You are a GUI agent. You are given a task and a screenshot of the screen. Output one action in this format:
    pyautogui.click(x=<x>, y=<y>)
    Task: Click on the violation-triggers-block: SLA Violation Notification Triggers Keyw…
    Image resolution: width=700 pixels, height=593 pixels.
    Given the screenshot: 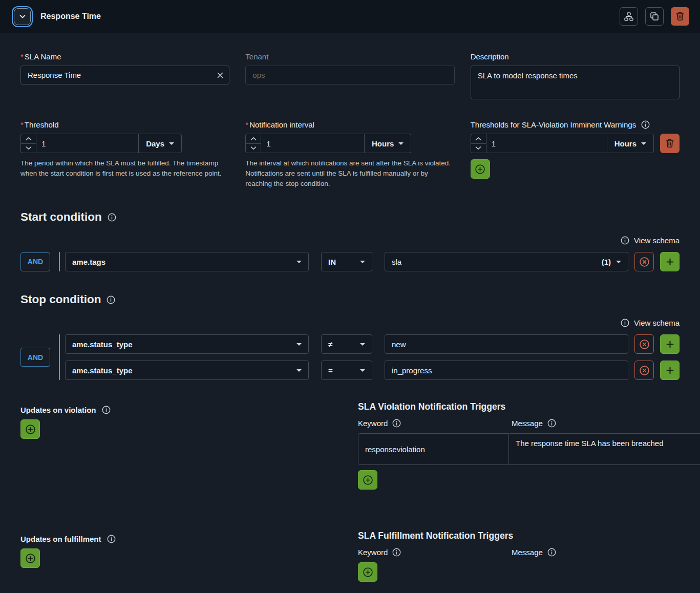 What is the action you would take?
    pyautogui.click(x=515, y=446)
    